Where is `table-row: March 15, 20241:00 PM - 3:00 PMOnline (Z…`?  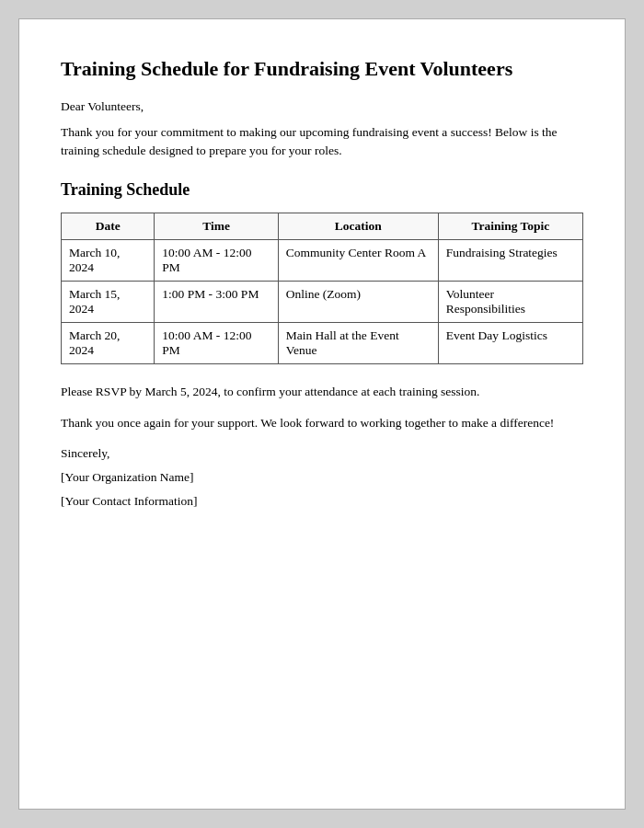 table-row: March 15, 20241:00 PM - 3:00 PMOnline (Z… is located at coordinates (322, 302).